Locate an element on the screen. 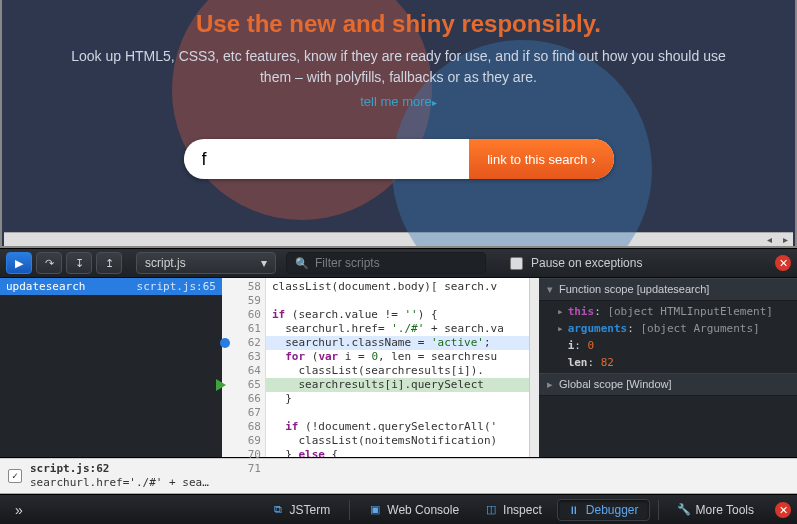 This screenshot has width=797, height=524. source-pane: 5859606162636465666768697071 classList(d… is located at coordinates (380, 368).